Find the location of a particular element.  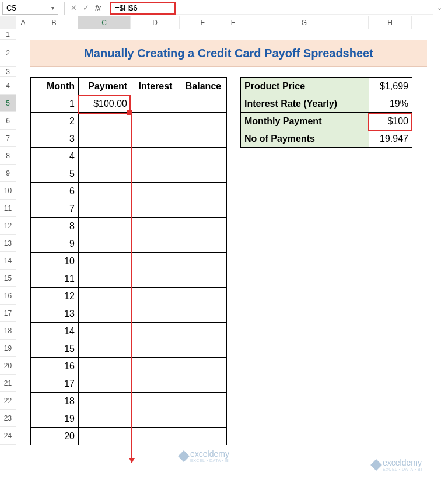

cell-month: 1 is located at coordinates (55, 104).